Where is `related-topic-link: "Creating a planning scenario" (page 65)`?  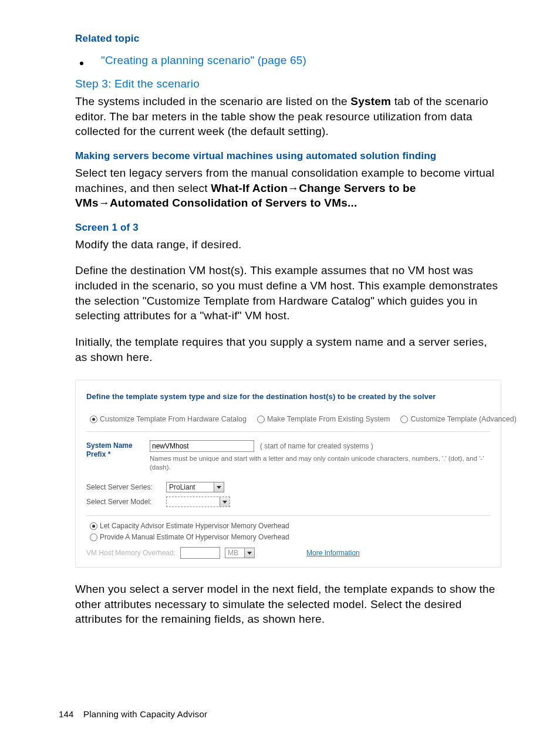 related-topic-link: "Creating a planning scenario" (page 65) is located at coordinates (204, 60).